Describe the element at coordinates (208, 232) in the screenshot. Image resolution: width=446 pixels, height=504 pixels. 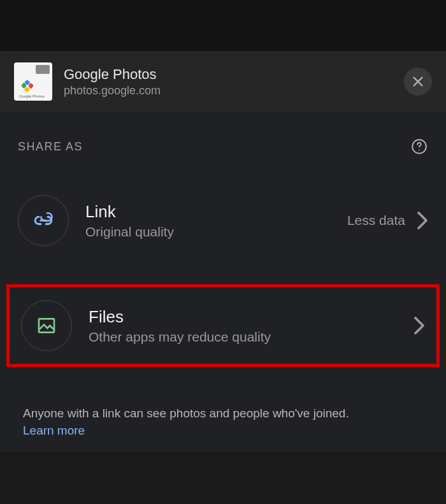
I see `link-option-subtitle: Original quality` at that location.